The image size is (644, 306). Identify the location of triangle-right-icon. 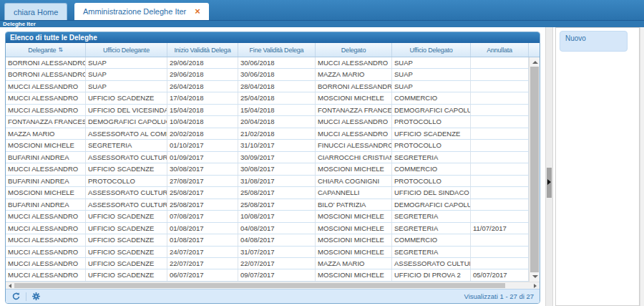
(550, 182).